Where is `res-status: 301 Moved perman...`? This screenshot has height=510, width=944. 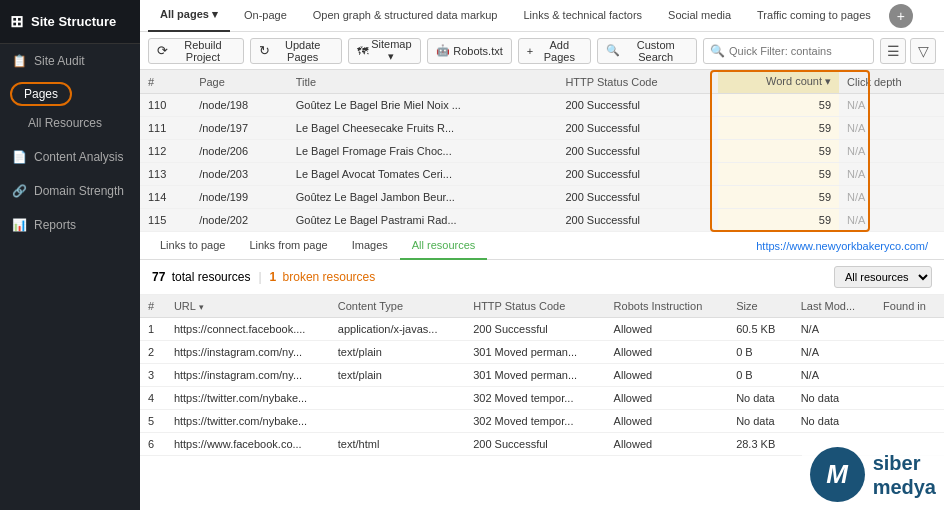
res-status: 301 Moved perman... is located at coordinates (535, 352).